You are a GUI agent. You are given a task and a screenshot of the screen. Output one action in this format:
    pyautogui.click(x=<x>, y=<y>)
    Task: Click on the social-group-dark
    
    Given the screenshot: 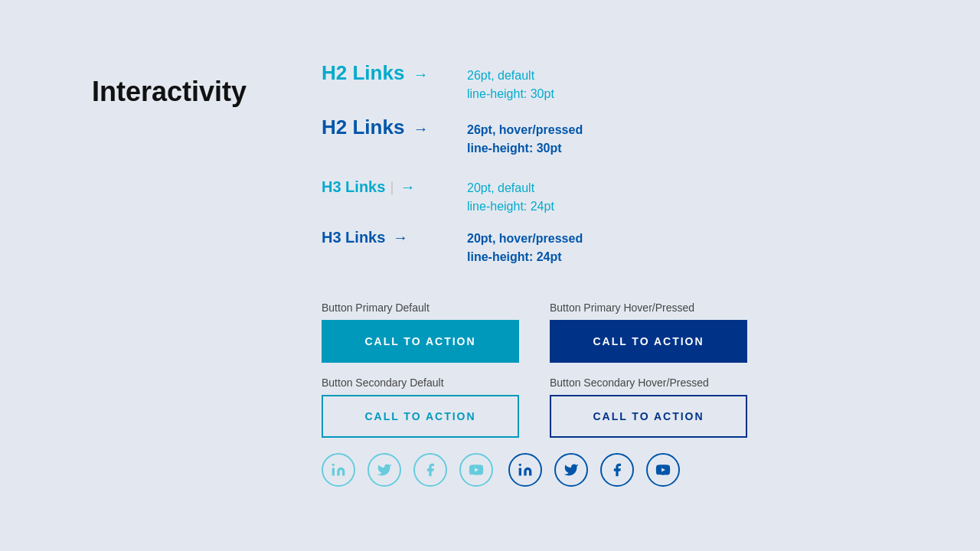 What is the action you would take?
    pyautogui.click(x=594, y=470)
    